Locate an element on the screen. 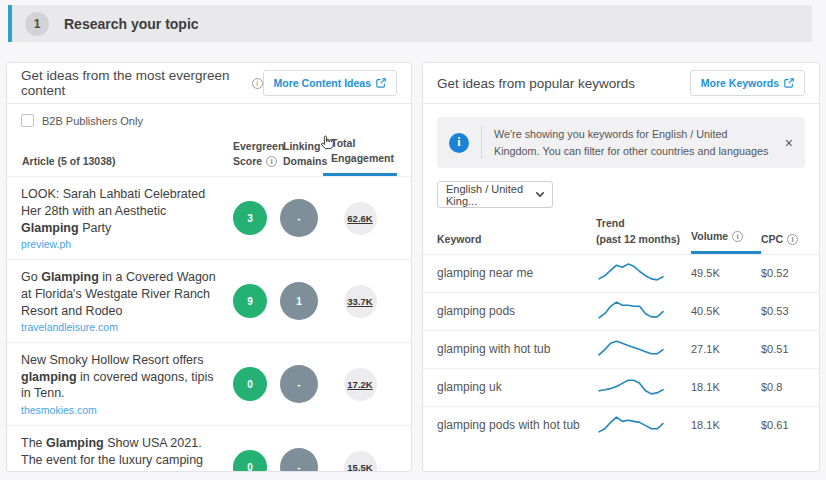 The height and width of the screenshot is (480, 826). step-number-badge: 1 is located at coordinates (37, 24).